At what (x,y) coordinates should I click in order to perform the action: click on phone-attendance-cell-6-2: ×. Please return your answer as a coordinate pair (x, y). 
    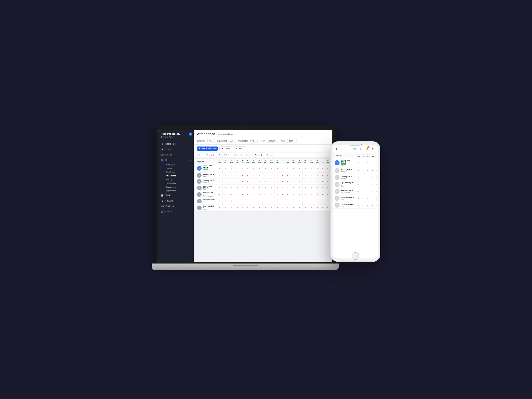
    Looking at the image, I should click on (368, 205).